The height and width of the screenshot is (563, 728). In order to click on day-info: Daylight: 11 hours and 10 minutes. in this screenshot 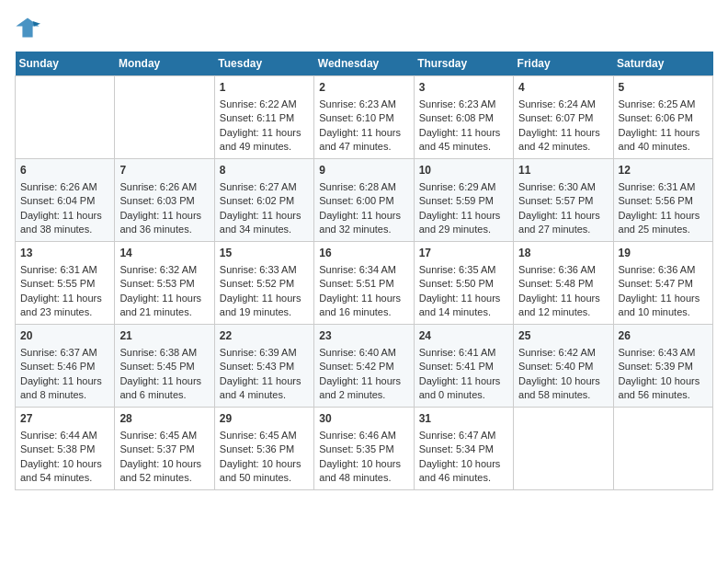, I will do `click(664, 305)`.